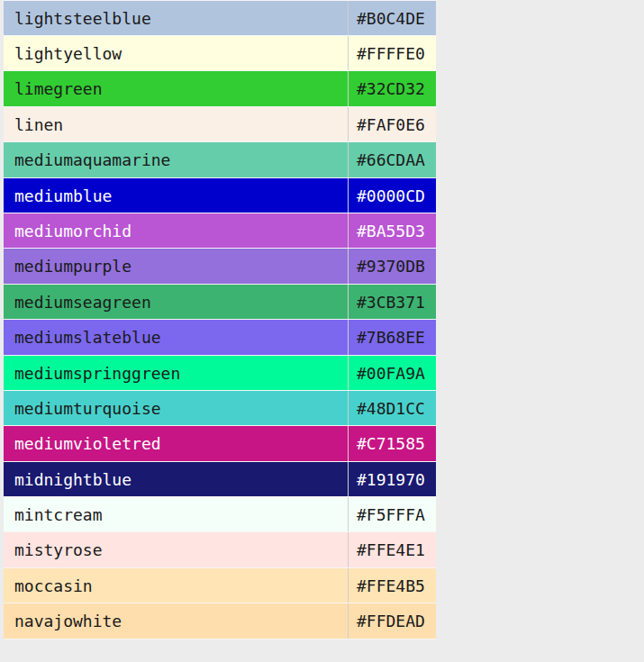 The height and width of the screenshot is (662, 644). What do you see at coordinates (393, 443) in the screenshot?
I see `color-hex-cell: #C71585` at bounding box center [393, 443].